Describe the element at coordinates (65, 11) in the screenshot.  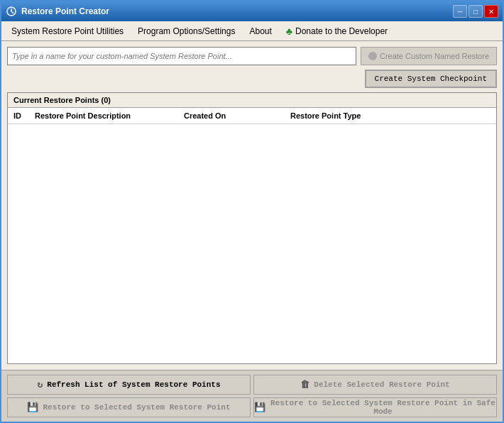
I see `window-title: Restore Point Creator` at that location.